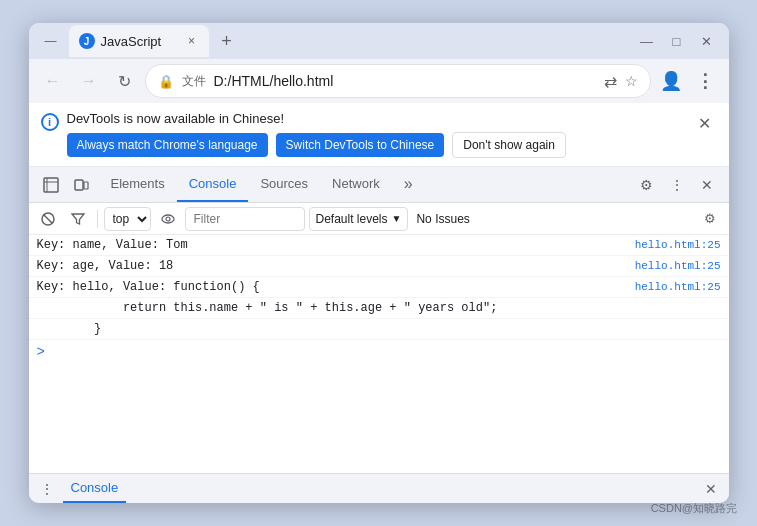 Image resolution: width=757 pixels, height=526 pixels. I want to click on active-tab: J JavaScript ×, so click(139, 41).